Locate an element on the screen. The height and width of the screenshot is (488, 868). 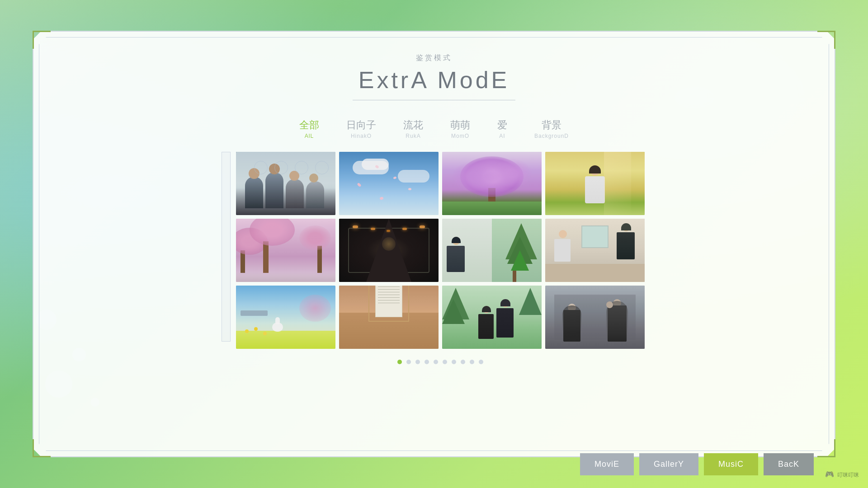
tab-ai-sub: AI is located at coordinates (502, 136).